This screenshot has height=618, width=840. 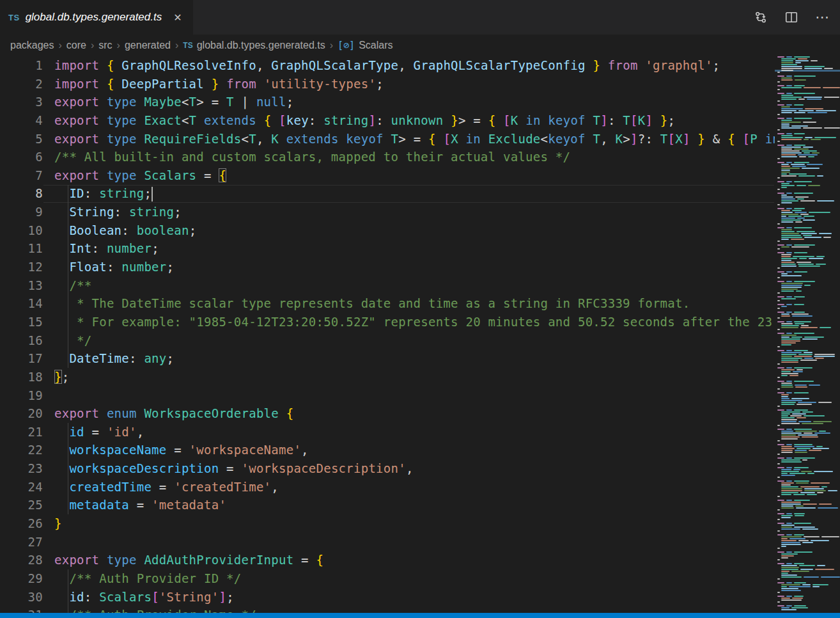 I want to click on code-line-10: Boolean: boolean;, so click(x=414, y=230).